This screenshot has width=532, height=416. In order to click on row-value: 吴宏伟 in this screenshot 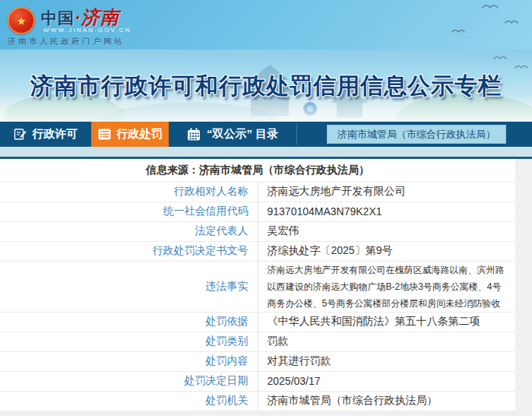, I will do `click(386, 231)`.